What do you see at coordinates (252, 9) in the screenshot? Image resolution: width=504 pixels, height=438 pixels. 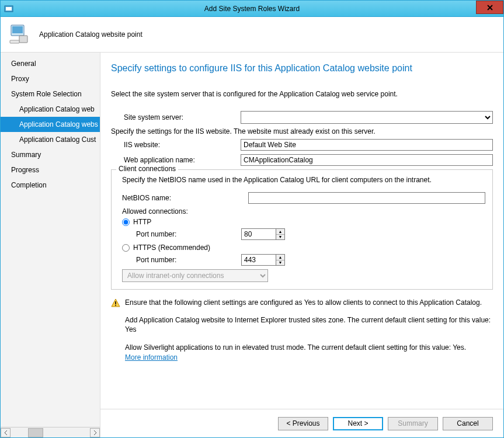 I see `titlebar: Add Site System Roles Wizard` at bounding box center [252, 9].